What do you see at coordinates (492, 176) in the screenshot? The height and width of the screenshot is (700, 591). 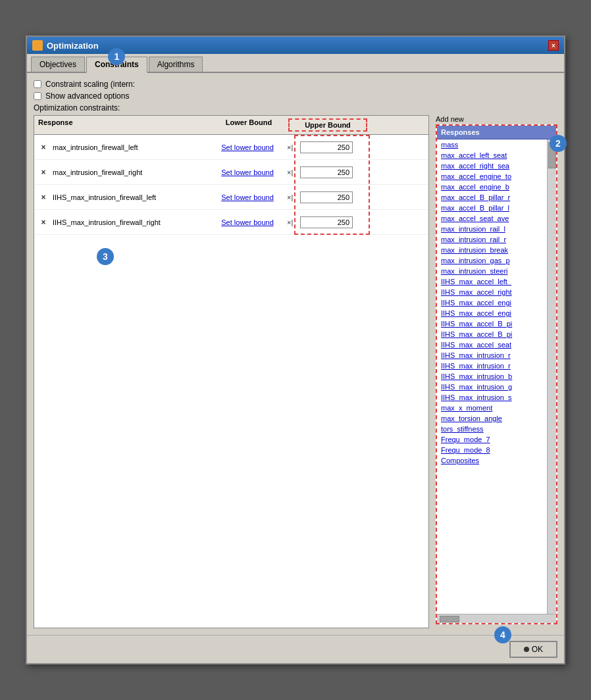 I see `response-list-item: max_accel_engine_to` at bounding box center [492, 176].